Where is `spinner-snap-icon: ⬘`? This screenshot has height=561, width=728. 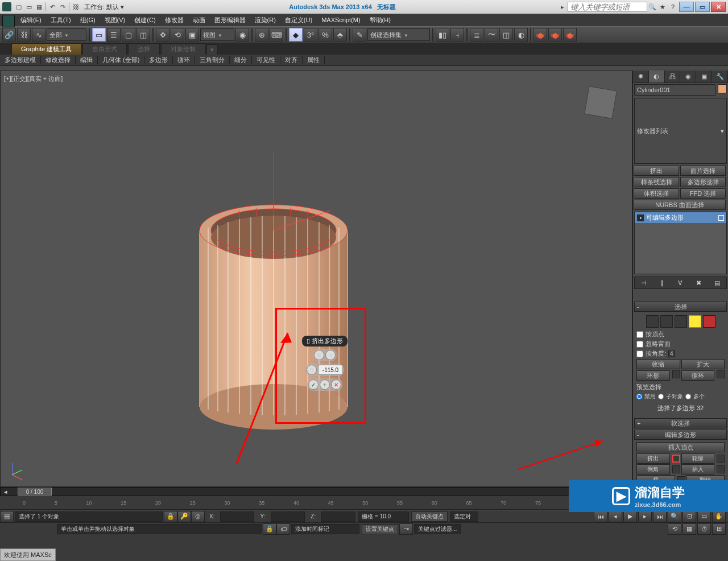
spinner-snap-icon: ⬘ is located at coordinates (340, 35).